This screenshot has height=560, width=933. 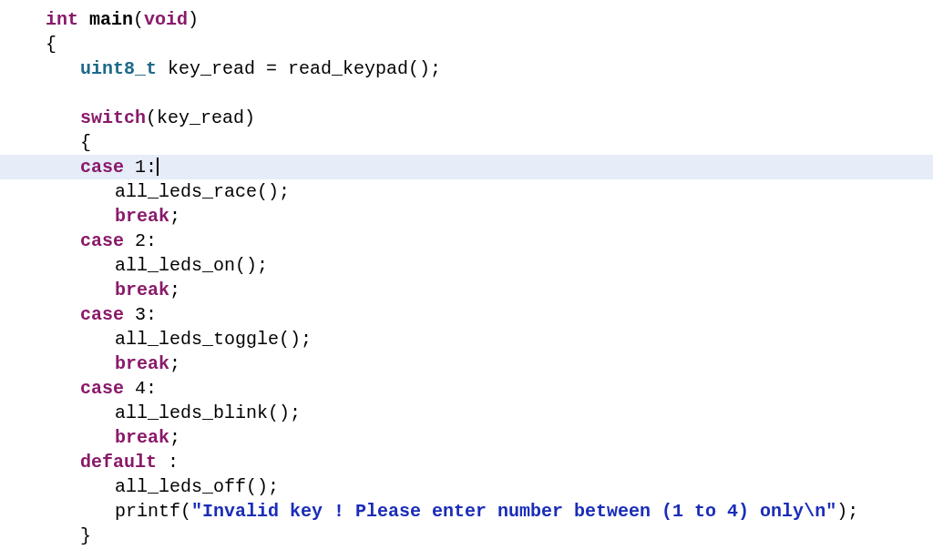 What do you see at coordinates (466, 266) in the screenshot?
I see `code-line: all_leds_on();` at bounding box center [466, 266].